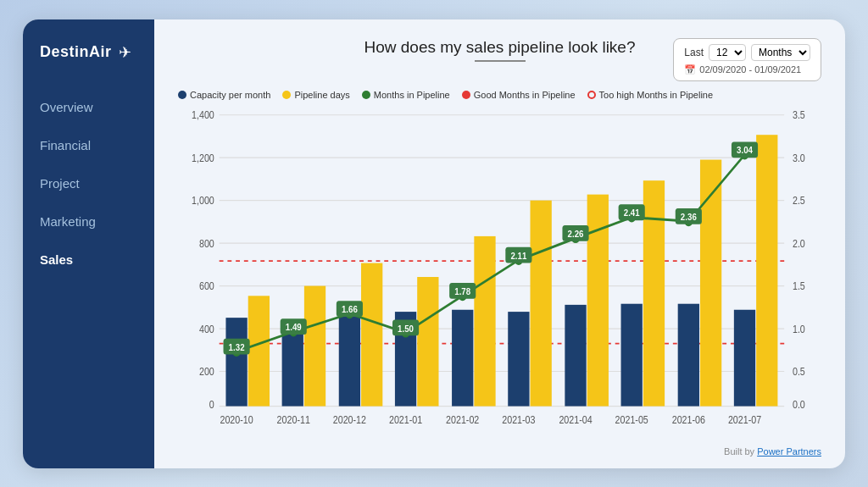  I want to click on sidebar-item-sales: Sales, so click(88, 259).